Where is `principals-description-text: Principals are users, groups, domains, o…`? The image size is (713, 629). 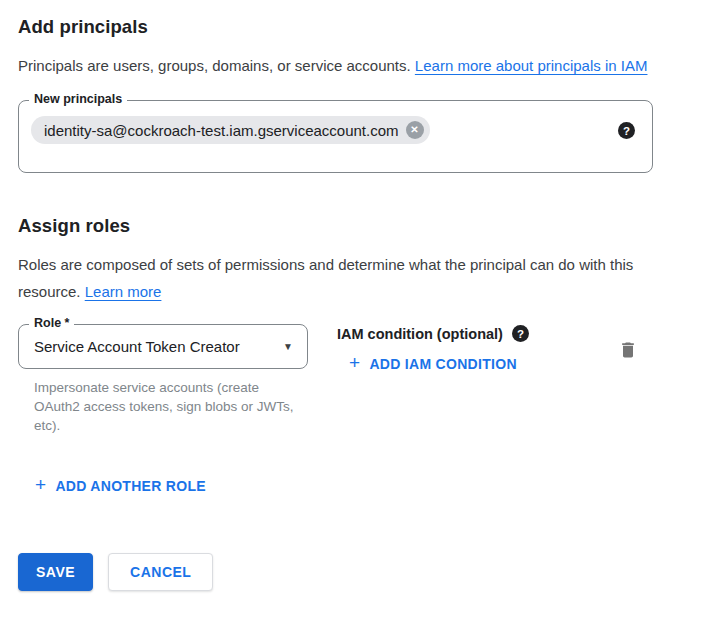
principals-description-text: Principals are users, groups, domains, o… is located at coordinates (214, 66).